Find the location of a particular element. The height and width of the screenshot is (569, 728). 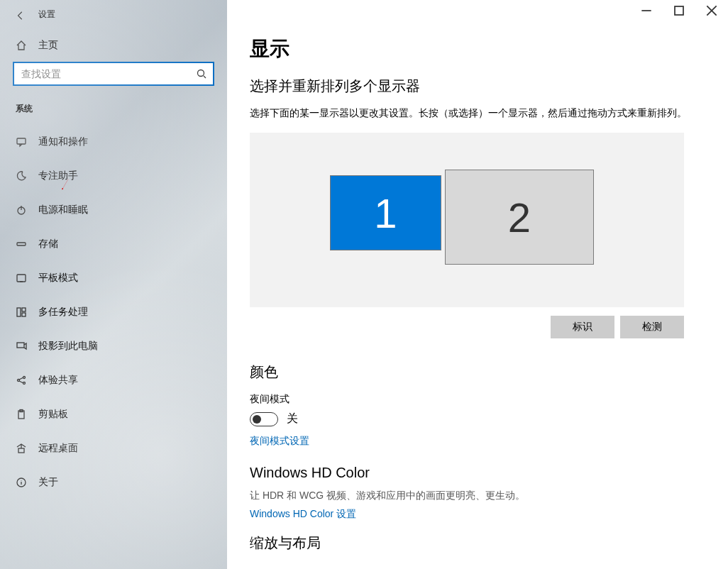

tablet-icon is located at coordinates (21, 278).